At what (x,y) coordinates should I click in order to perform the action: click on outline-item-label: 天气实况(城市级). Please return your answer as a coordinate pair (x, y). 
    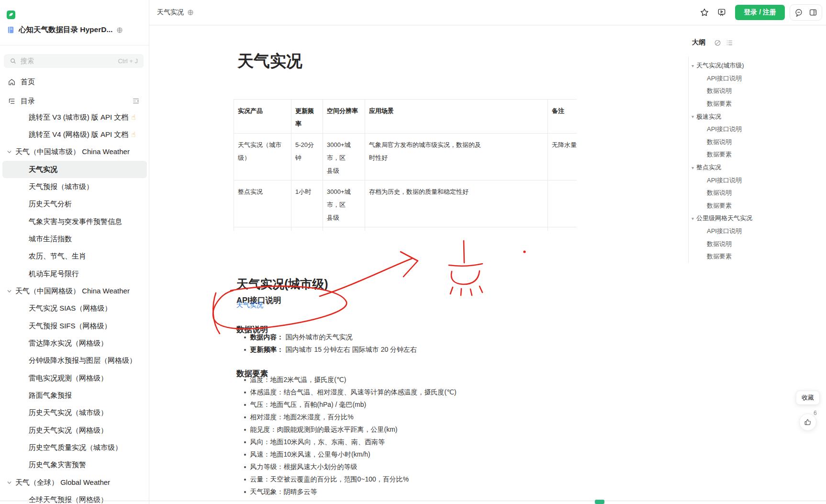
    Looking at the image, I should click on (720, 66).